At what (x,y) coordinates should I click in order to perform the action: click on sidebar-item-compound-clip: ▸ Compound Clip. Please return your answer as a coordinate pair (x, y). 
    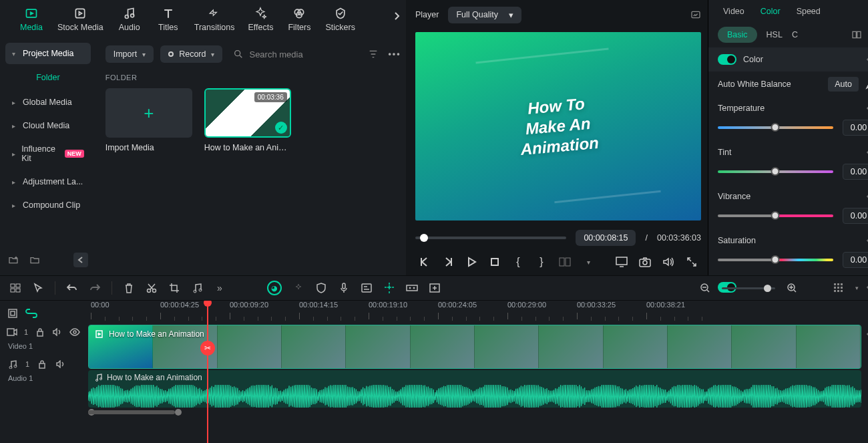
    Looking at the image, I should click on (48, 205).